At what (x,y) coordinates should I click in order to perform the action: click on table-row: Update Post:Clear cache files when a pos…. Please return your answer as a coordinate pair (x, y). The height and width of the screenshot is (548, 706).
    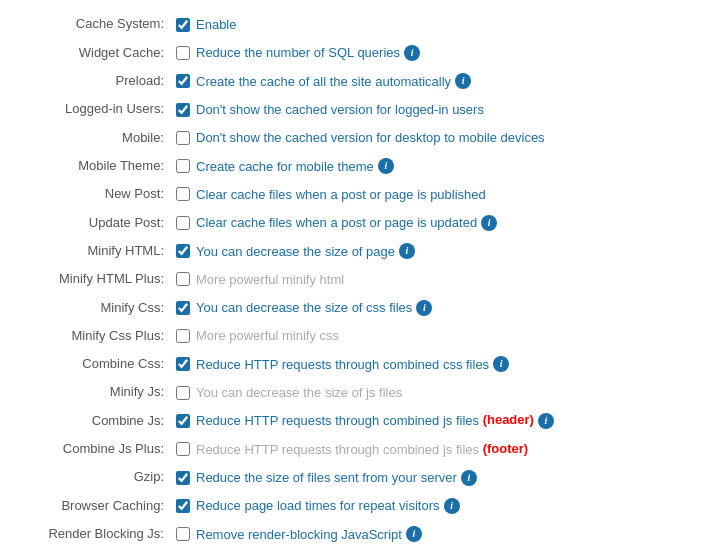
    Looking at the image, I should click on (353, 222).